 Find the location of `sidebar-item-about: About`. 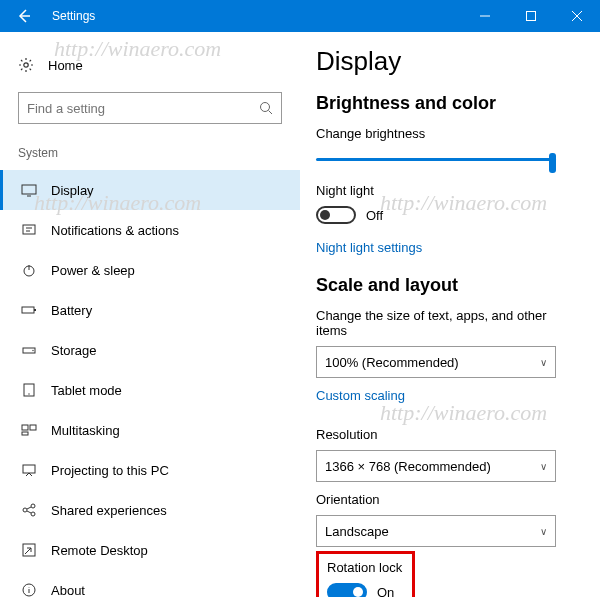

sidebar-item-about: About is located at coordinates (150, 584).